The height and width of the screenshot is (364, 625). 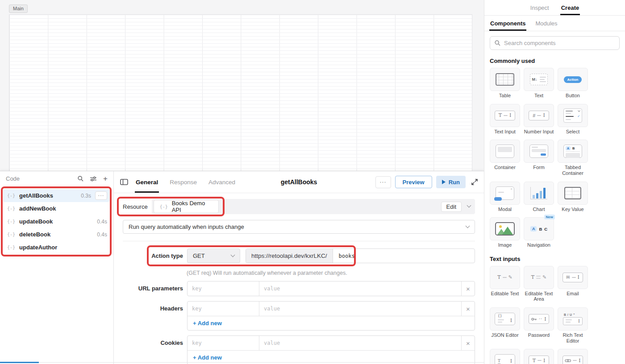 What do you see at coordinates (573, 356) in the screenshot?
I see `component-card-url: I URL` at bounding box center [573, 356].